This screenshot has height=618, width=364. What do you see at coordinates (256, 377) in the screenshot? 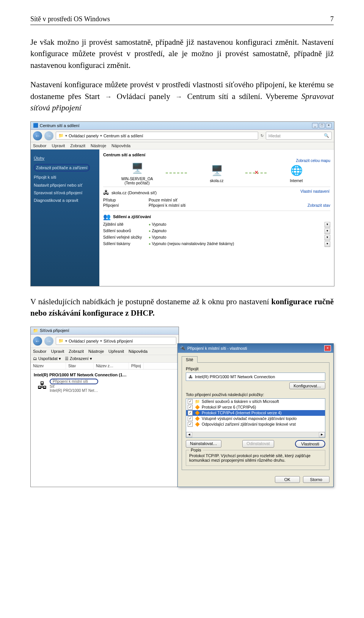
I see `adapter-field: 🖧 Intel(R) PRO/1000 MT Network Connectio…` at bounding box center [256, 377].